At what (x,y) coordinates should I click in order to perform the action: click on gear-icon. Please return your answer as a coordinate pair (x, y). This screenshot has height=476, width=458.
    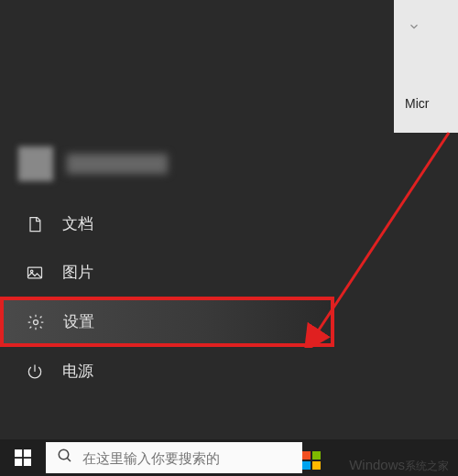
    Looking at the image, I should click on (36, 322).